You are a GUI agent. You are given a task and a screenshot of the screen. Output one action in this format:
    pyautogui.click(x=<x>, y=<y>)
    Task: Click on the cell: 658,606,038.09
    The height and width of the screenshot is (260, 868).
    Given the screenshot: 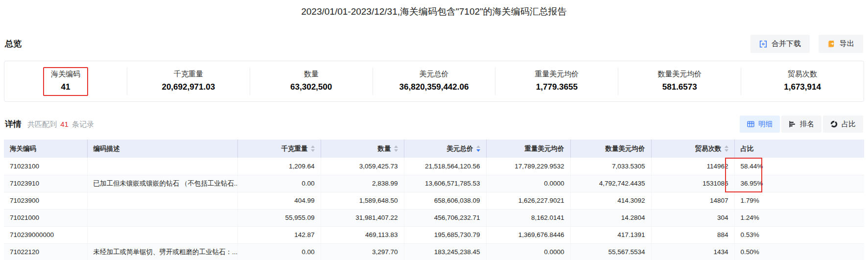 What is the action you would take?
    pyautogui.click(x=445, y=201)
    